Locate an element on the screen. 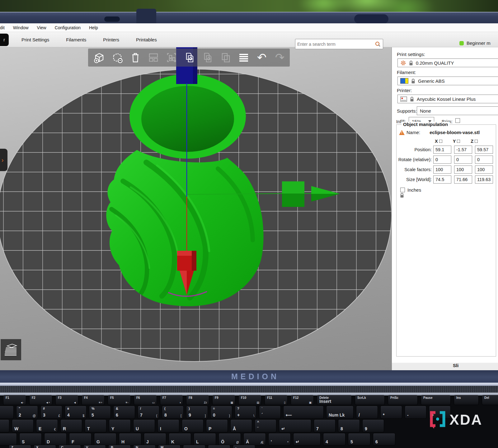  keyboard-key: A is located at coordinates (8, 439).